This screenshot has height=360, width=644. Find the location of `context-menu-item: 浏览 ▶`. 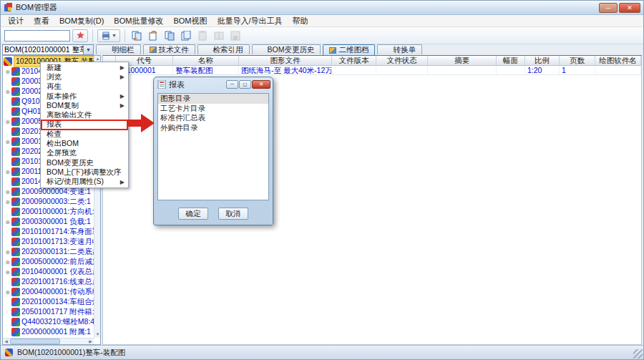

context-menu-item: 浏览 ▶ is located at coordinates (84, 77).